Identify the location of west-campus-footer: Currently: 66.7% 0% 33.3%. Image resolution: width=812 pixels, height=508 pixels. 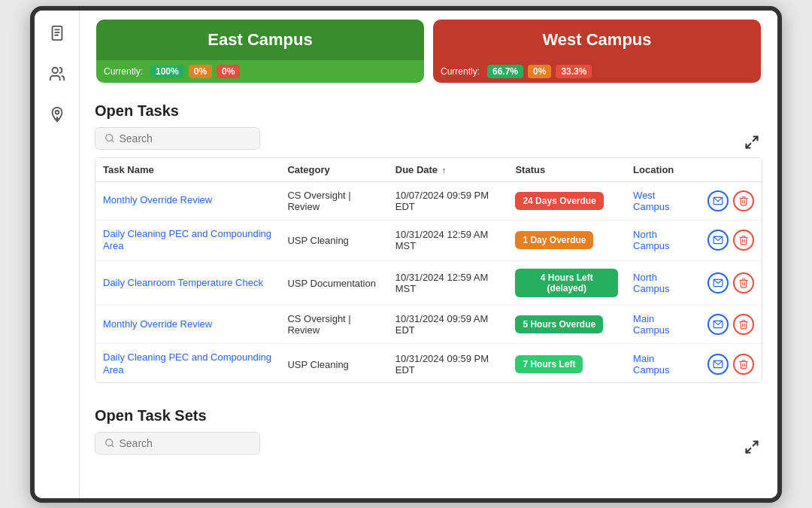
(597, 71).